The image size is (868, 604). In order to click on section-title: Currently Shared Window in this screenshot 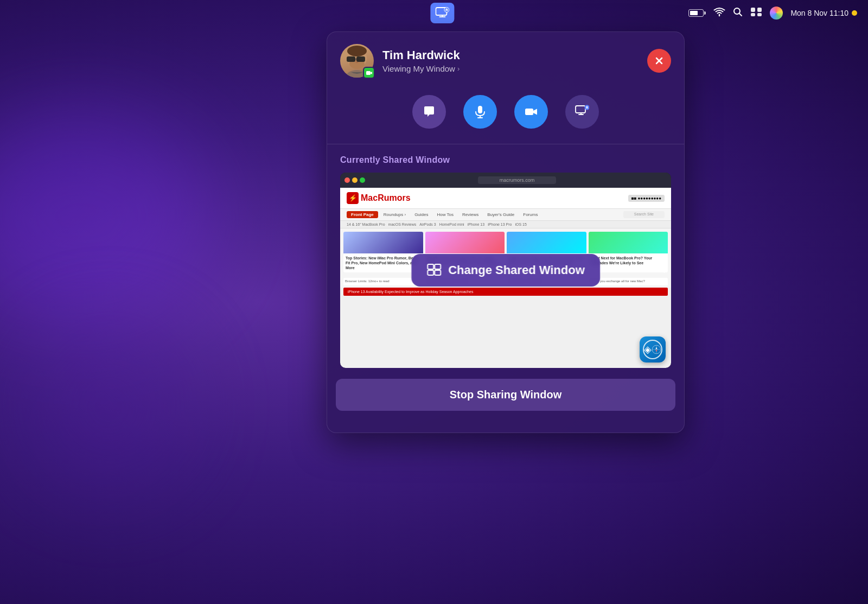, I will do `click(506, 160)`.